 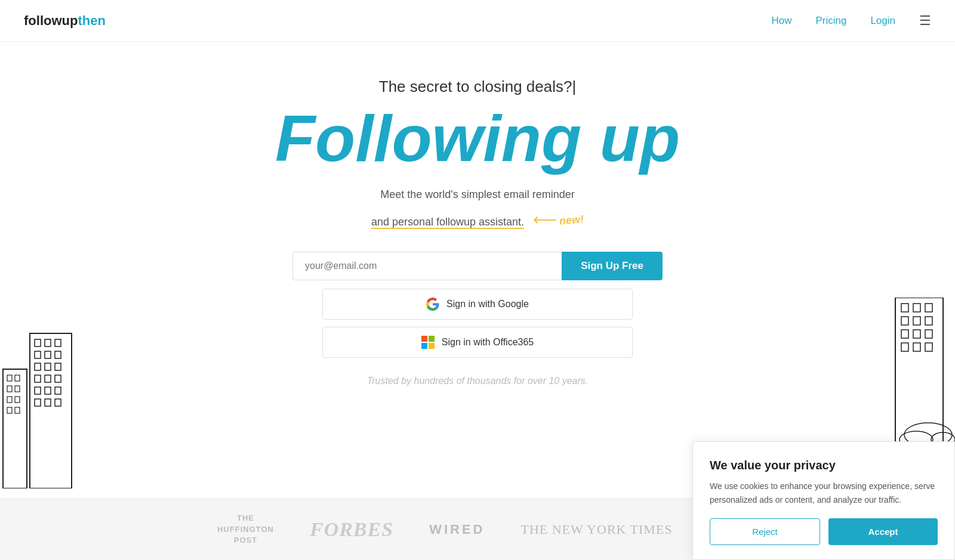 I want to click on hero-subtitle: The secret to closing deals?|, so click(x=478, y=87).